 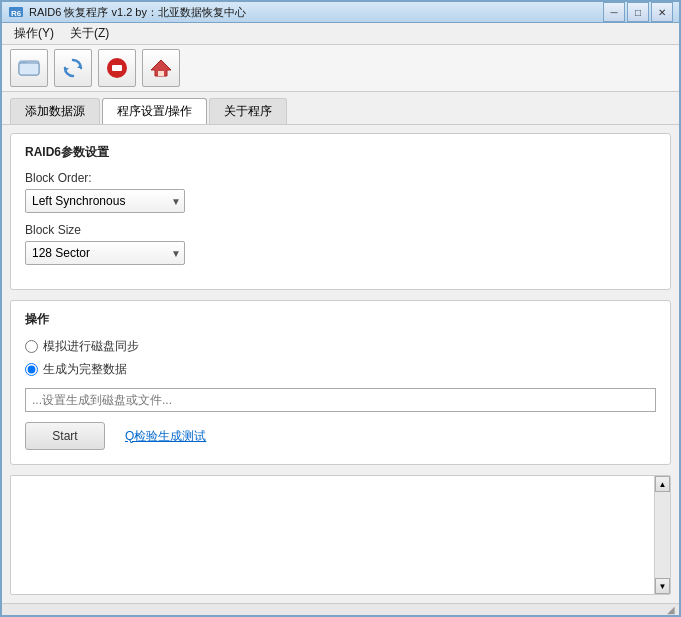 What do you see at coordinates (340, 12) in the screenshot?
I see `title-bar: R6 RAID6 恢复程序 v1.2 by：北亚数据恢复中心 ─ □ ✕` at bounding box center [340, 12].